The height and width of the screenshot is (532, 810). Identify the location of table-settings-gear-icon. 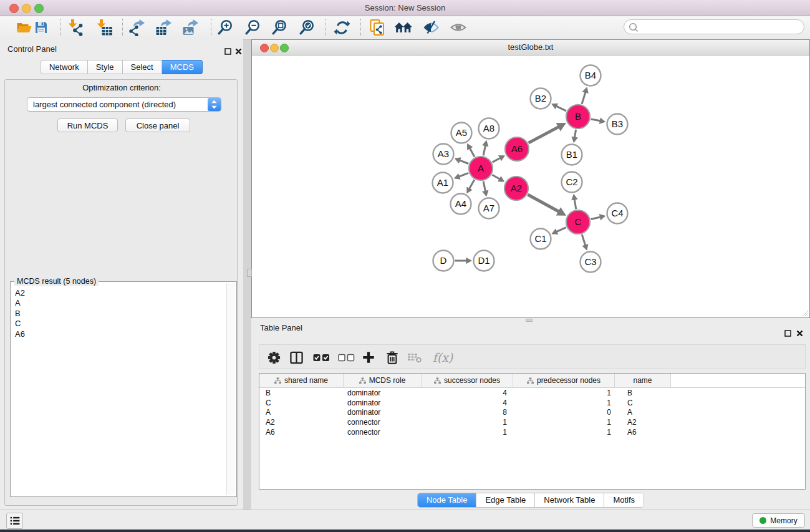
(274, 357).